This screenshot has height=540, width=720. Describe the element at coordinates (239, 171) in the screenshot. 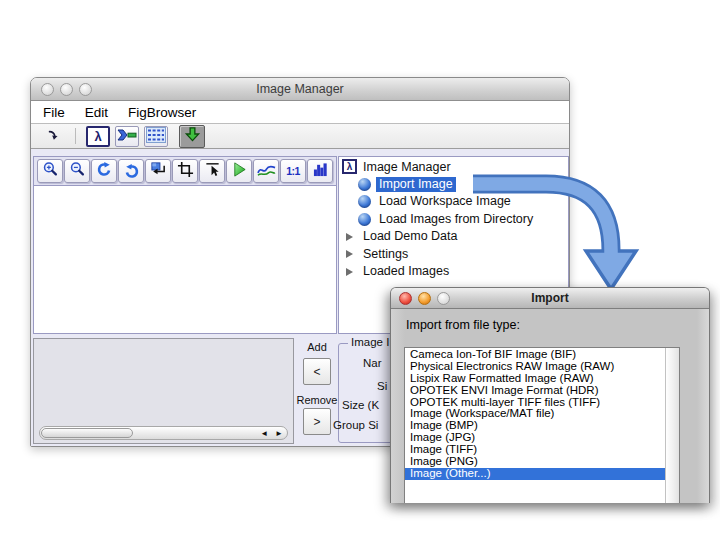

I see `play-button` at that location.